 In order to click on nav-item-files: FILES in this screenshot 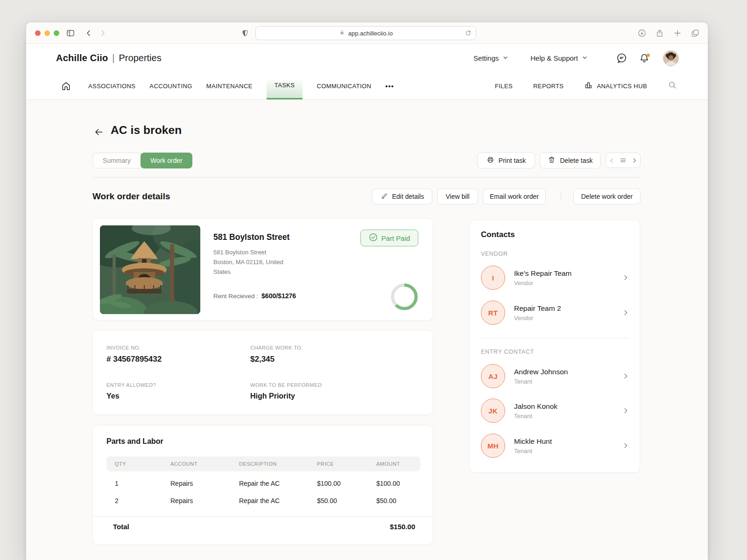, I will do `click(504, 86)`.